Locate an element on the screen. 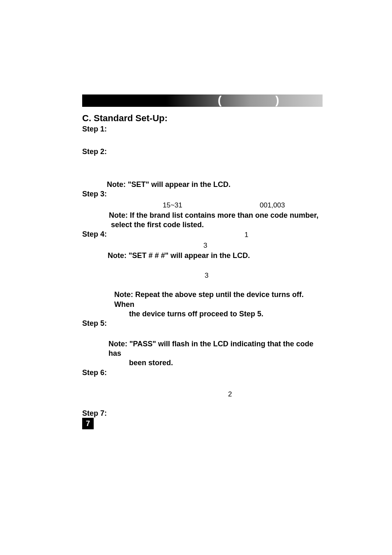 The width and height of the screenshot is (392, 555). note-brand-list: Note: If the brand list contains more th… is located at coordinates (216, 215).